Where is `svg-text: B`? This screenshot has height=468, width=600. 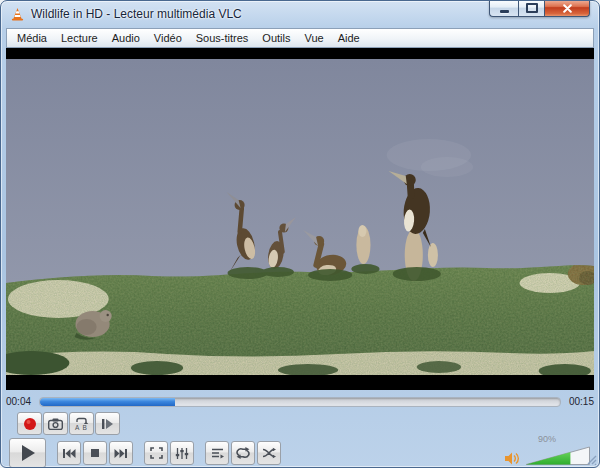
svg-text: B is located at coordinates (85, 428).